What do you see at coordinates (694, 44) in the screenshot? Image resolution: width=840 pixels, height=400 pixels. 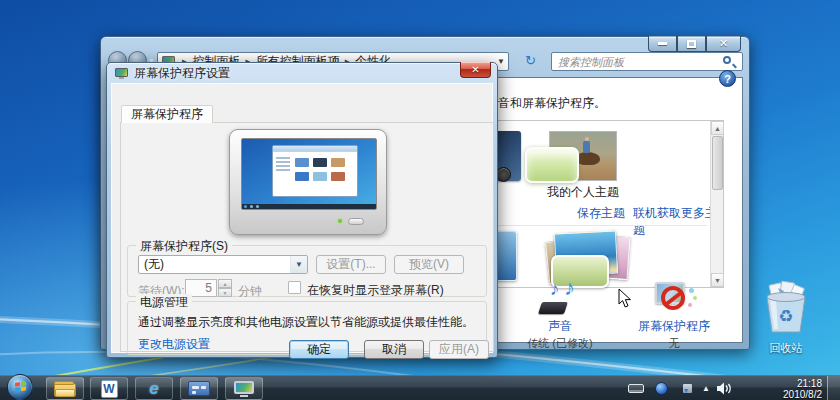 I see `caption-buttons: ✕` at bounding box center [694, 44].